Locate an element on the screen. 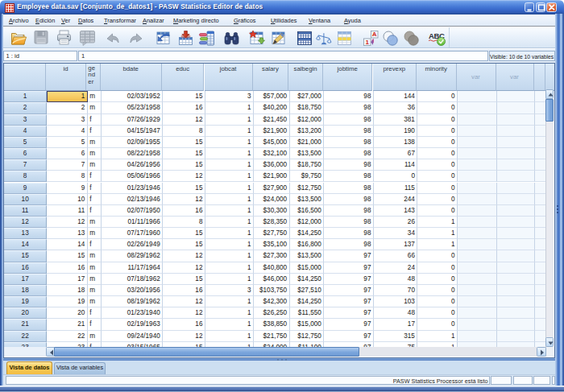 This screenshot has height=392, width=564. svg-text: A is located at coordinates (374, 34).